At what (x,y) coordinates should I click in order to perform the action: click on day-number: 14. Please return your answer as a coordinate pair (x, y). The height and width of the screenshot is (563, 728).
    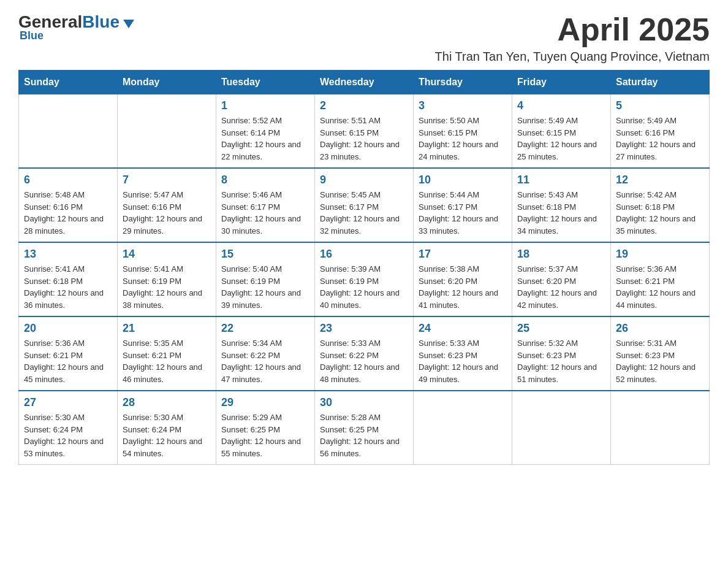
    Looking at the image, I should click on (167, 254).